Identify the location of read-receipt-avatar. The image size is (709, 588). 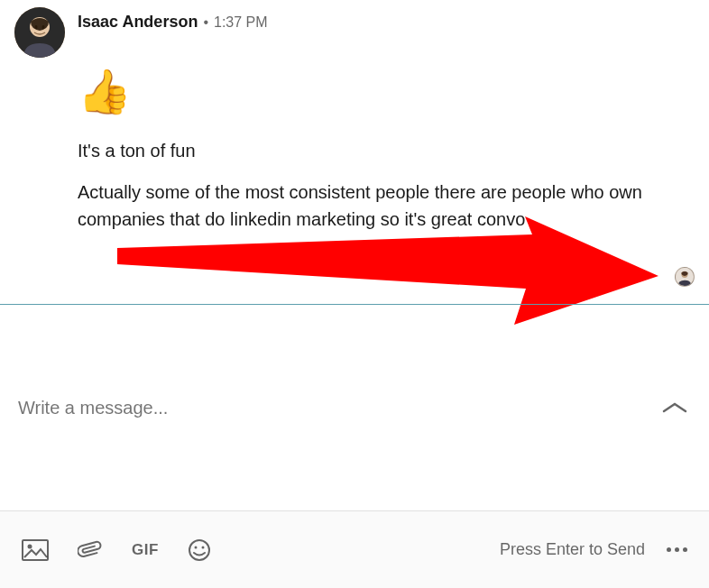
(685, 277).